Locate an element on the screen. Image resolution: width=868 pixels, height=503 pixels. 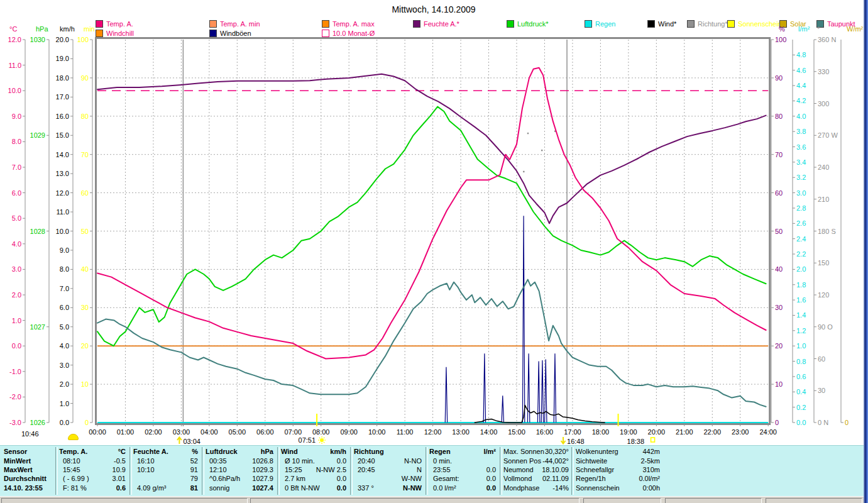
axis-label-dir: 270 W is located at coordinates (828, 135).